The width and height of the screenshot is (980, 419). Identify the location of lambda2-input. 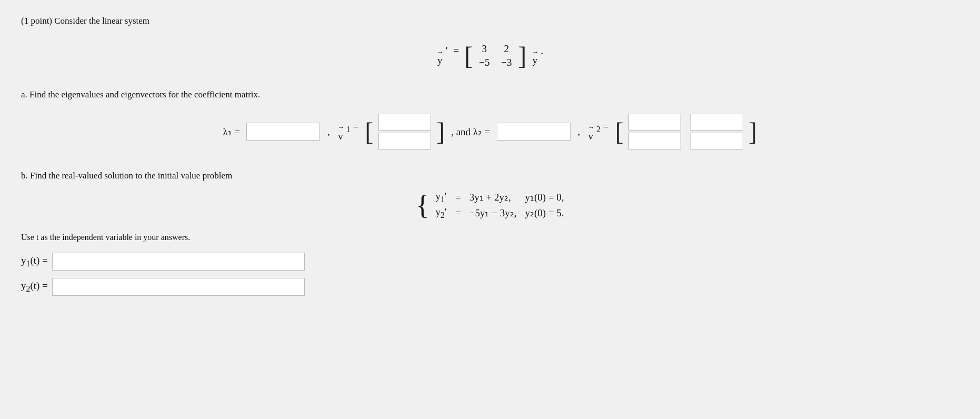
(534, 132).